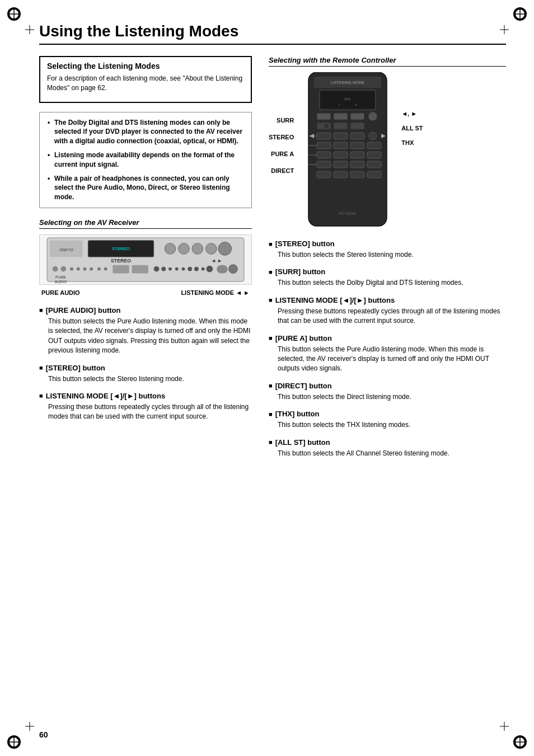  Describe the element at coordinates (150, 336) in the screenshot. I see `left-btn-text-1: This button selects the Pure Audio liste…` at that location.